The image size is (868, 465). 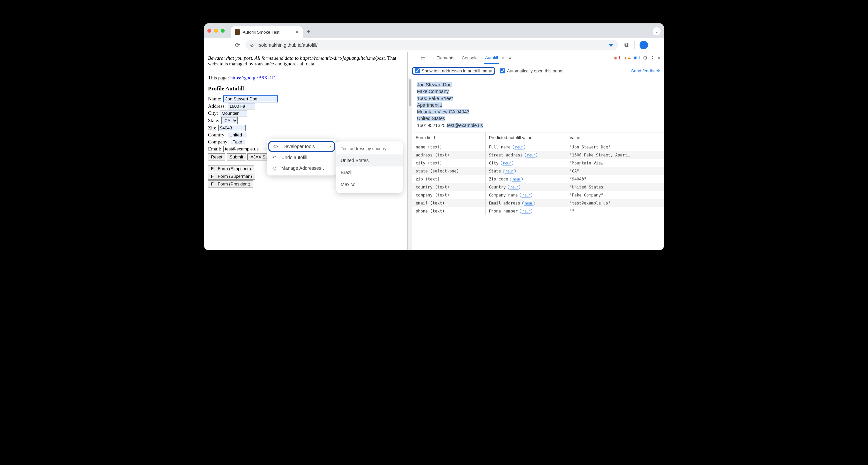 I want to click on more-tabs-icon: », so click(x=510, y=58).